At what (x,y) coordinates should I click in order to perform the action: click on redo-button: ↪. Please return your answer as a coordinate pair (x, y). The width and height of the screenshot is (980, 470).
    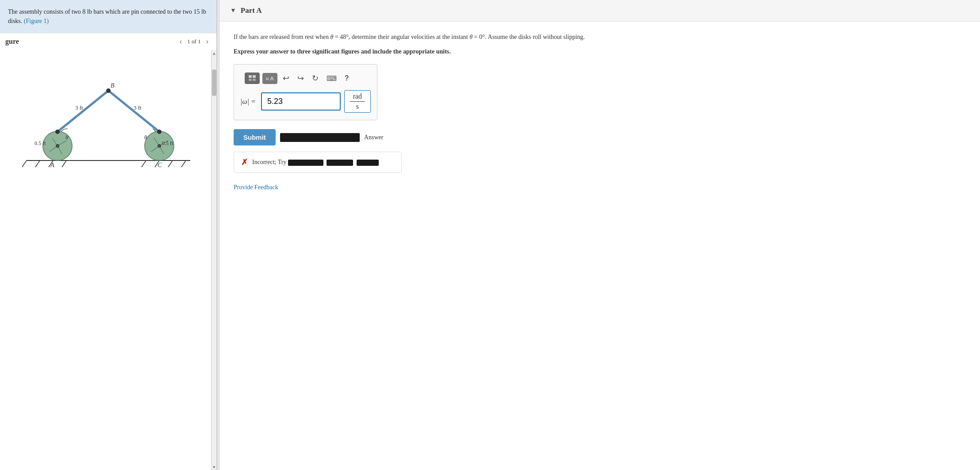
    Looking at the image, I should click on (301, 78).